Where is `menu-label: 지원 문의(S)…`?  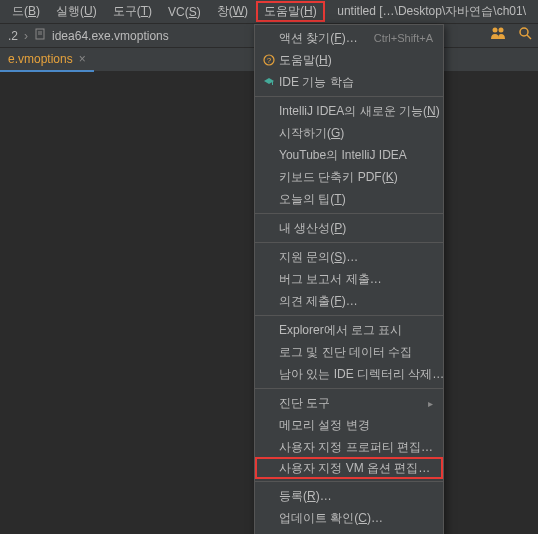 menu-label: 지원 문의(S)… is located at coordinates (318, 258).